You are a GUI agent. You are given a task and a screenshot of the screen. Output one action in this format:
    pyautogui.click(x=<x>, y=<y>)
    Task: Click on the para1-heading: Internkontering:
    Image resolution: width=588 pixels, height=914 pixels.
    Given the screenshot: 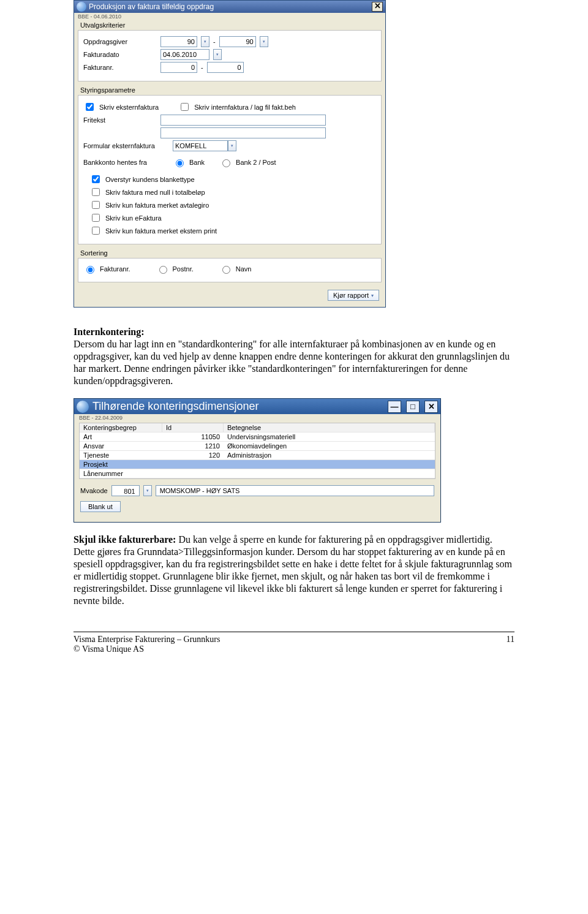 What is the action you would take?
    pyautogui.click(x=109, y=332)
    